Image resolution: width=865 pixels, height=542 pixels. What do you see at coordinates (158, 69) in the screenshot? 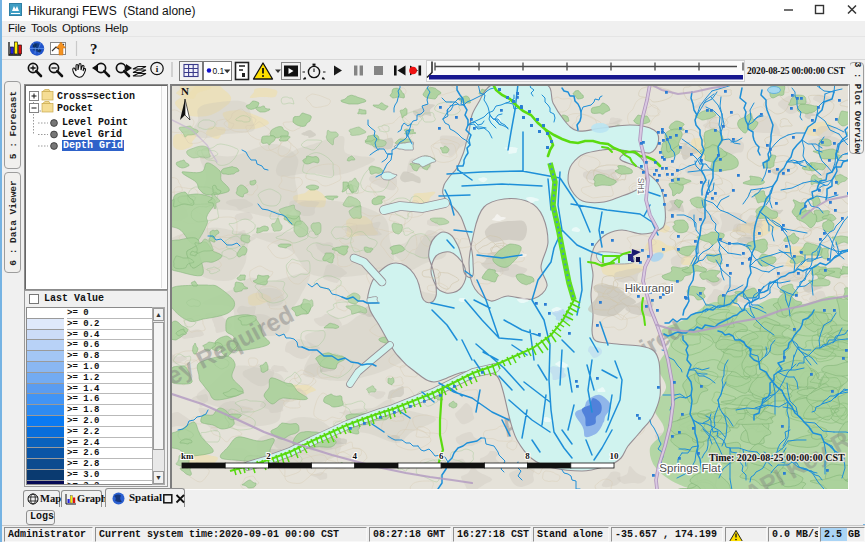
I see `svg-text: i` at bounding box center [158, 69].